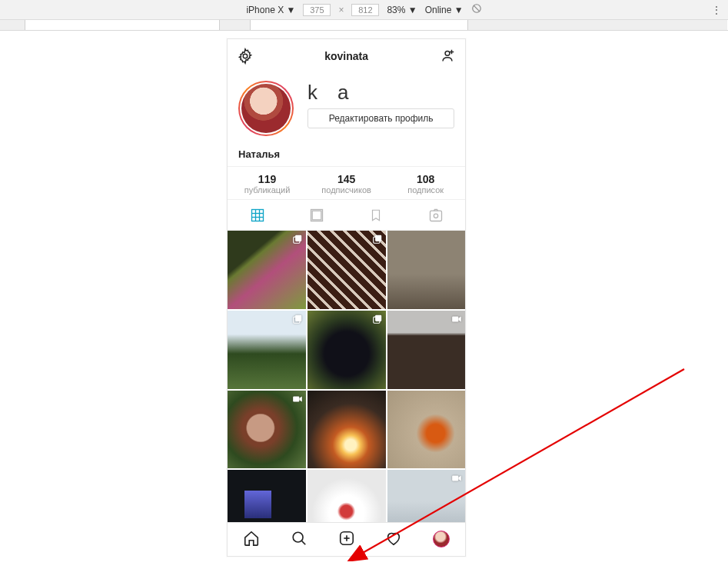  I want to click on bottom-nav, so click(346, 539).